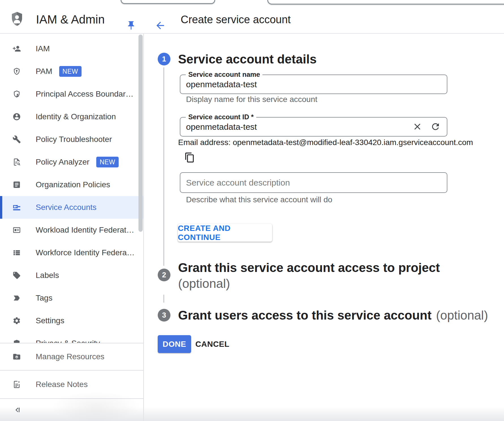  I want to click on sidebar-item-label: Service Accounts, so click(66, 207).